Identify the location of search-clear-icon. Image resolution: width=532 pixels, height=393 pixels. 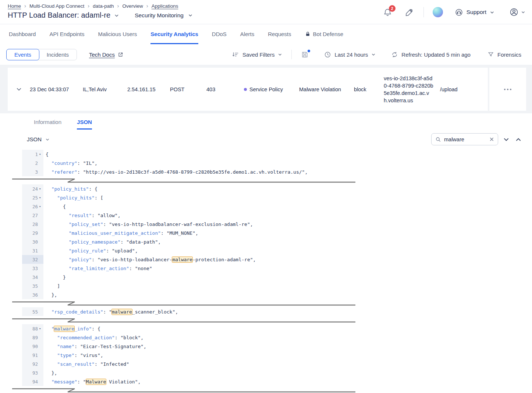
(492, 139).